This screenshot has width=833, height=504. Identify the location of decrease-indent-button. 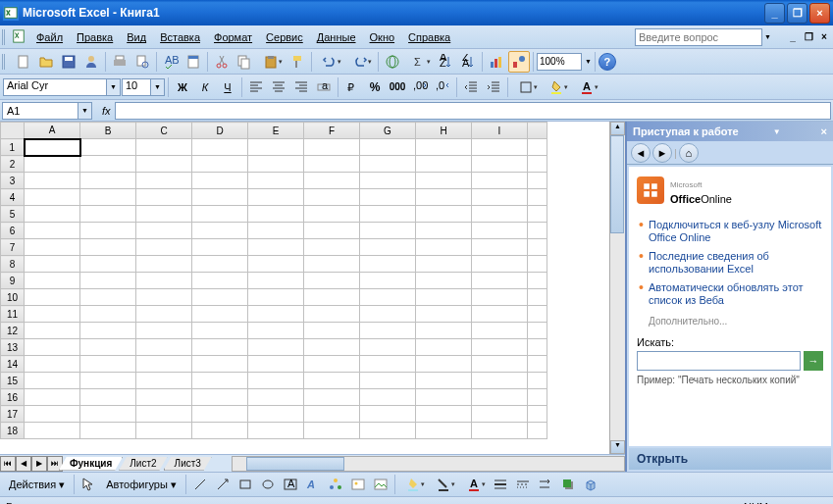
(471, 87).